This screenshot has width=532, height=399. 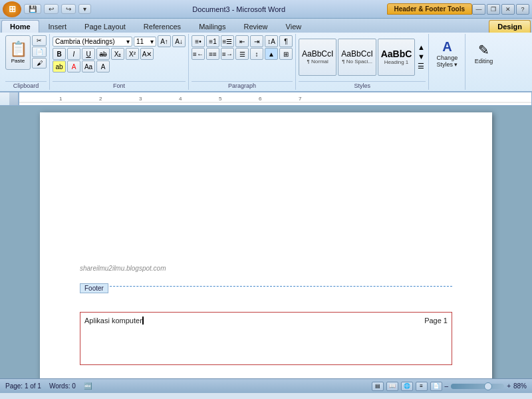 I want to click on status-left: Page: 1 of 1 Words: 0 🔤, so click(x=49, y=386).